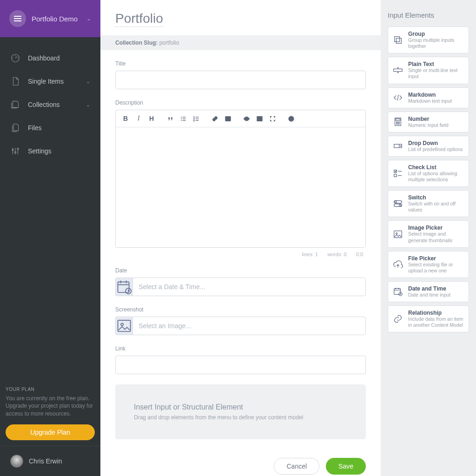 Image resolution: width=476 pixels, height=476 pixels. Describe the element at coordinates (152, 119) in the screenshot. I see `heading-button: H` at that location.